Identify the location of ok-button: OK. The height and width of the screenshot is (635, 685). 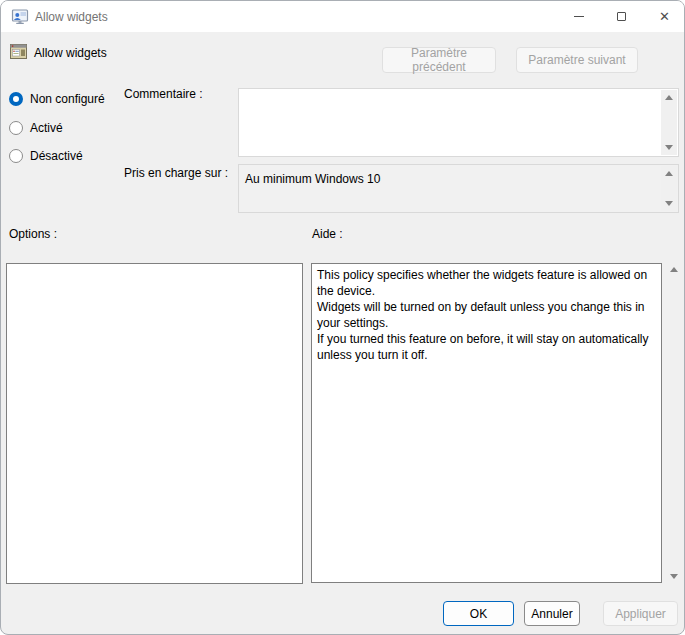
(478, 614).